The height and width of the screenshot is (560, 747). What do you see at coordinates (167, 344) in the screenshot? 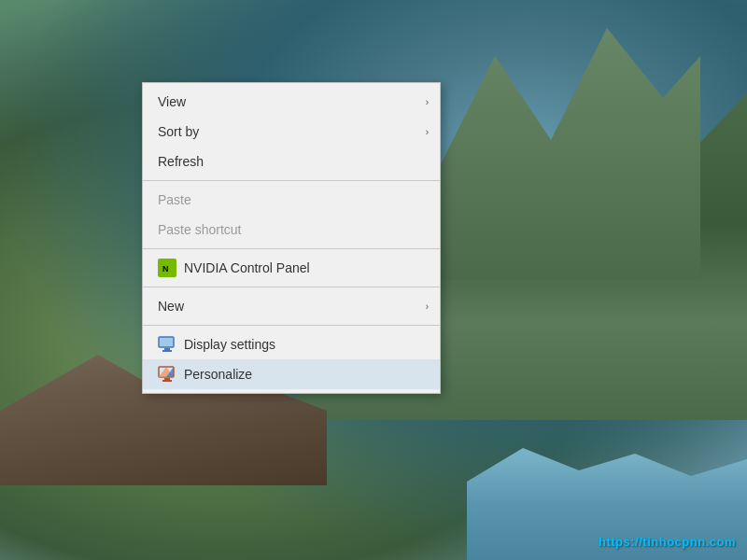
I see `display-settings-icon` at bounding box center [167, 344].